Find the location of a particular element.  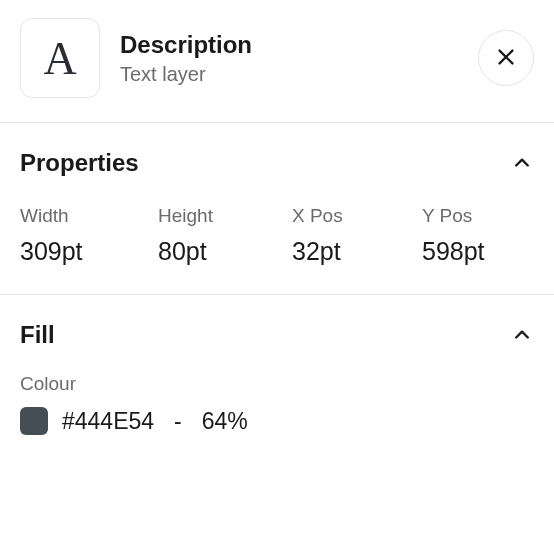

xpos-value: 32pt is located at coordinates (352, 252).